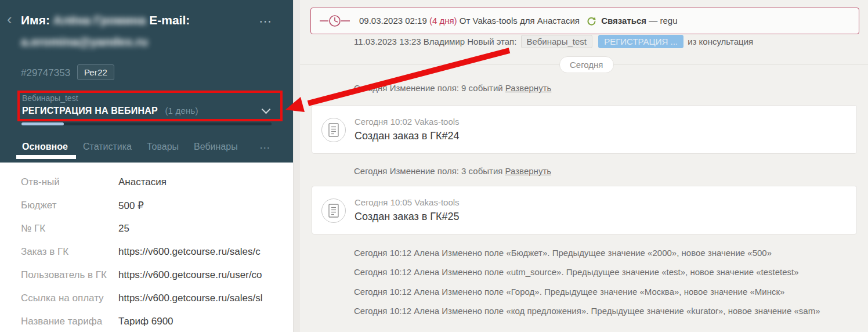  What do you see at coordinates (453, 88) in the screenshot?
I see `collapsed-group: Сегодня Изменение поля: 9 событий Развер…` at bounding box center [453, 88].